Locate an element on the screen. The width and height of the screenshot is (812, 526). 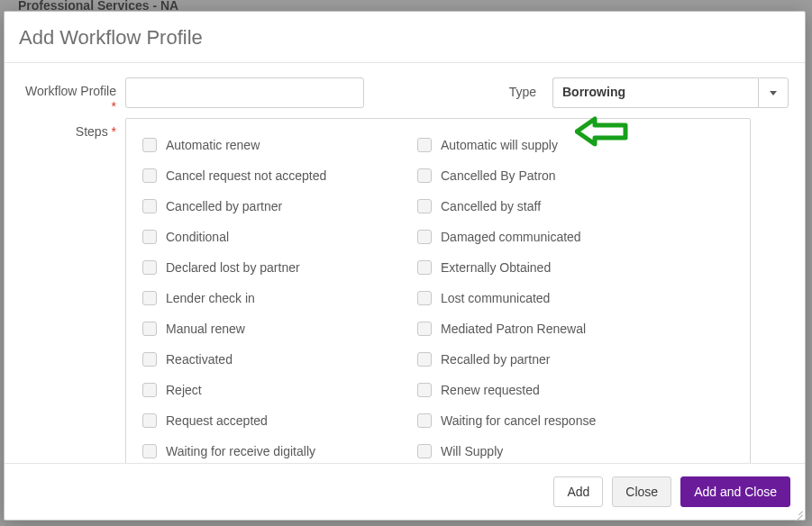
step-checkbox-item: Declared lost by partner is located at coordinates (279, 268).